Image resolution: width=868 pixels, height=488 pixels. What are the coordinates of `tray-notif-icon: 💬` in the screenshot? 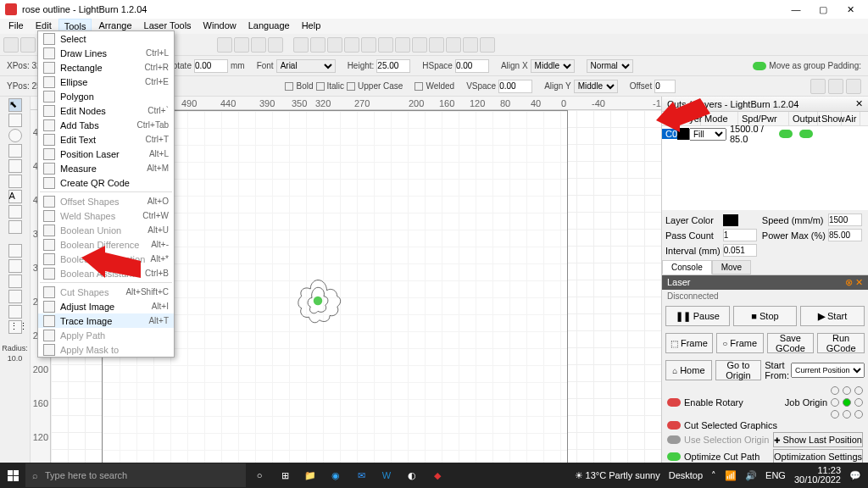 It's located at (855, 476).